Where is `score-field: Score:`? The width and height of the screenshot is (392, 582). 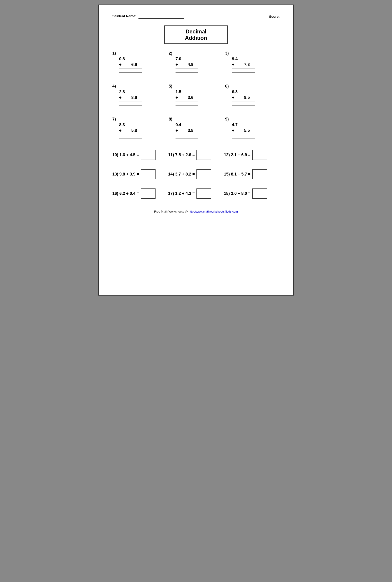
score-field: Score: is located at coordinates (274, 16).